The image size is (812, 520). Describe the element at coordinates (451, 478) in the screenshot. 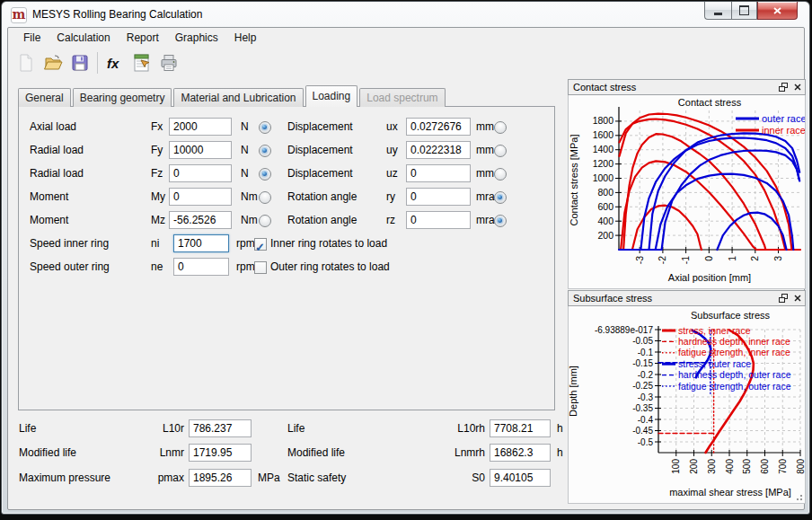

I see `result-symbol: S0` at that location.